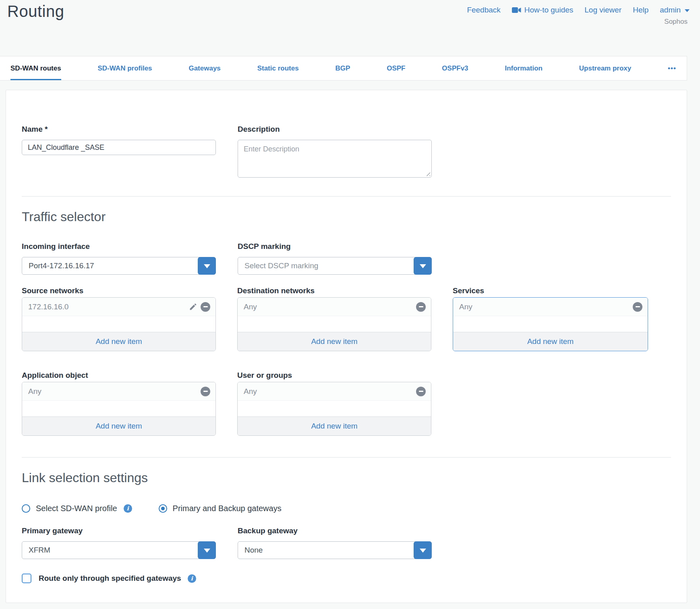  Describe the element at coordinates (343, 68) in the screenshot. I see `tab-bgp: BGP` at that location.